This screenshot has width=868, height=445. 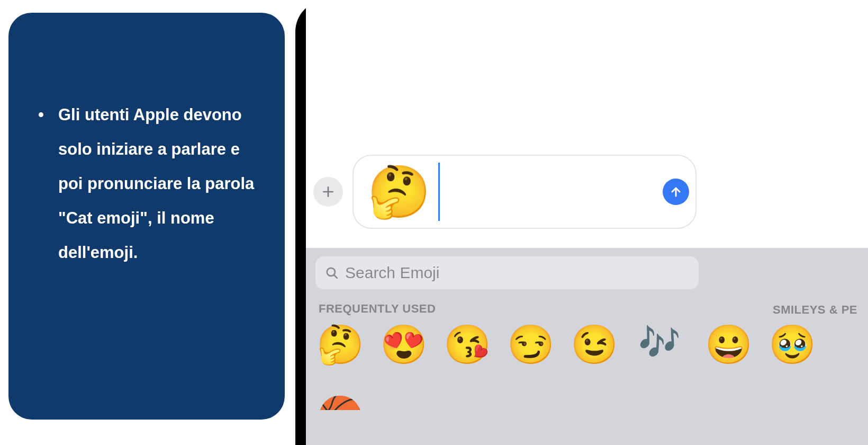 What do you see at coordinates (340, 344) in the screenshot?
I see `emoji-thinking: 🤔` at bounding box center [340, 344].